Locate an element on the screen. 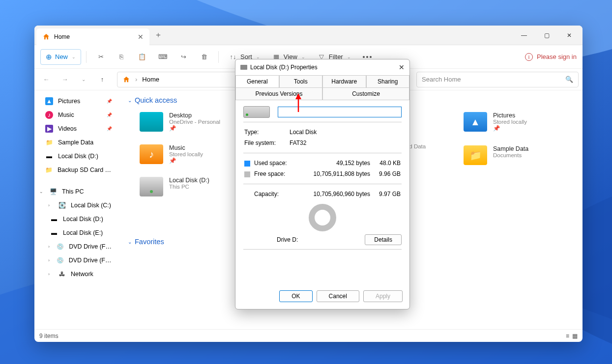 The height and width of the screenshot is (364, 612). quick-item-disk-d: Local Disk (D:)This PC is located at coordinates (187, 187).